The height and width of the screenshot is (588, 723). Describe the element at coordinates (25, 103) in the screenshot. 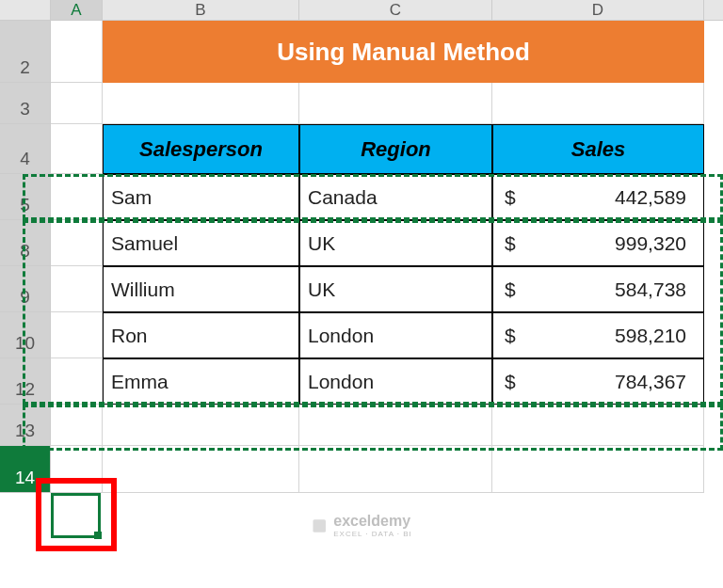

I see `row-header-3: 3` at that location.